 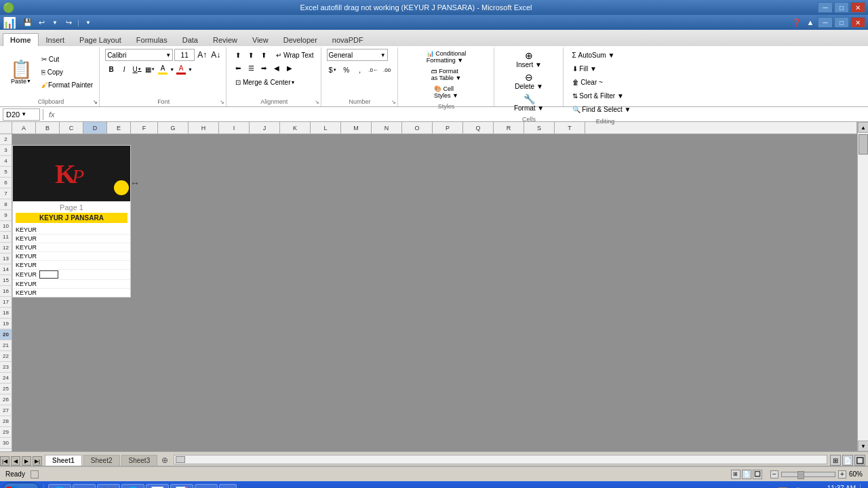 I want to click on col-header-F: F, so click(x=144, y=127).